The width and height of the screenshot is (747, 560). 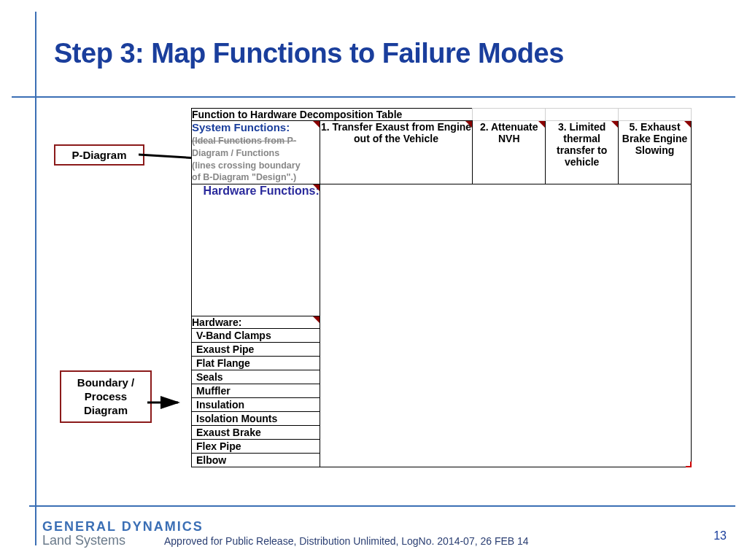 I want to click on sys-func-line3: (lines crossing boundary, so click(x=247, y=166).